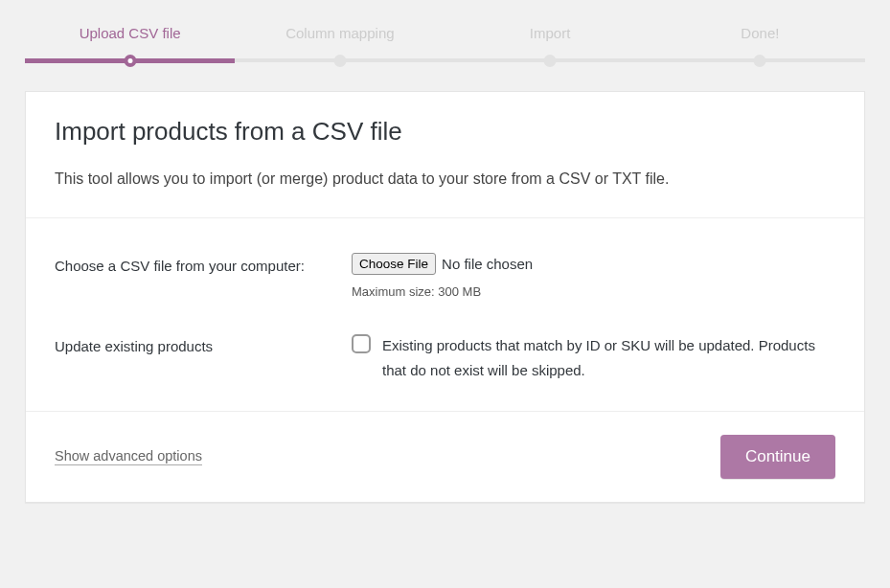 The height and width of the screenshot is (588, 890). Describe the element at coordinates (594, 264) in the screenshot. I see `file-input: Choose File No file chosen` at that location.